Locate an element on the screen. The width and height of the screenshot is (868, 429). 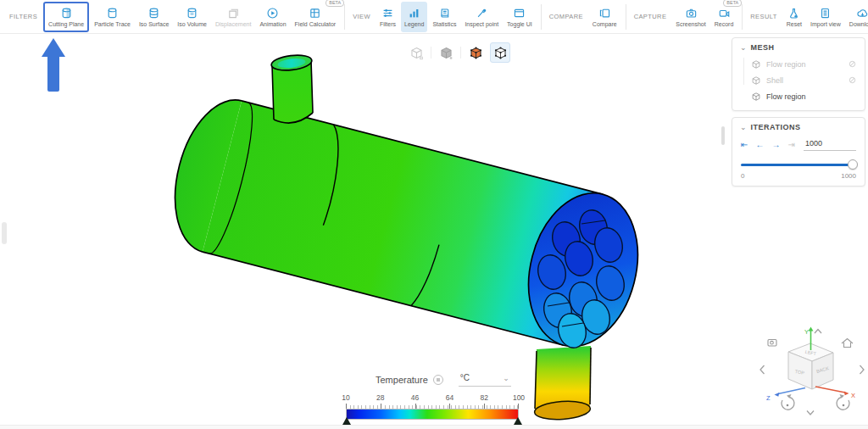
download-button: Download is located at coordinates (857, 17).